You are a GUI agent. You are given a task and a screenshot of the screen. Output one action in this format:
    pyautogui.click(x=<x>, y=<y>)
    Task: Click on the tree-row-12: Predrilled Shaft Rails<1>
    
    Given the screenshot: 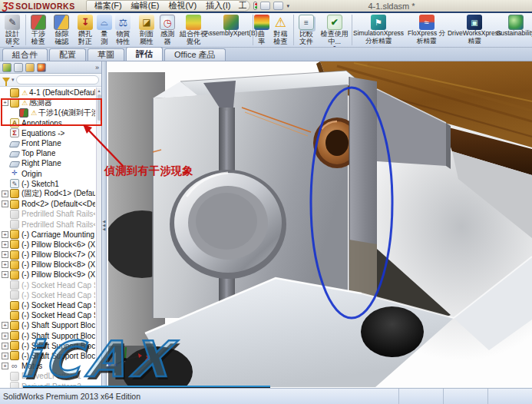 What is the action you would take?
    pyautogui.click(x=48, y=214)
    